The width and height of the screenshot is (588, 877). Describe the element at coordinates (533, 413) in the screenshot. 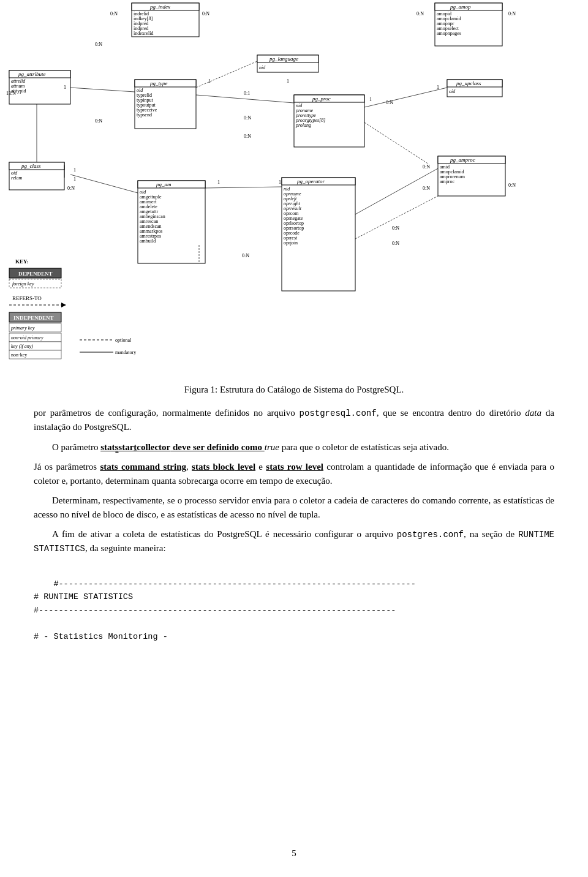

I see `inline-italic-data: data` at that location.